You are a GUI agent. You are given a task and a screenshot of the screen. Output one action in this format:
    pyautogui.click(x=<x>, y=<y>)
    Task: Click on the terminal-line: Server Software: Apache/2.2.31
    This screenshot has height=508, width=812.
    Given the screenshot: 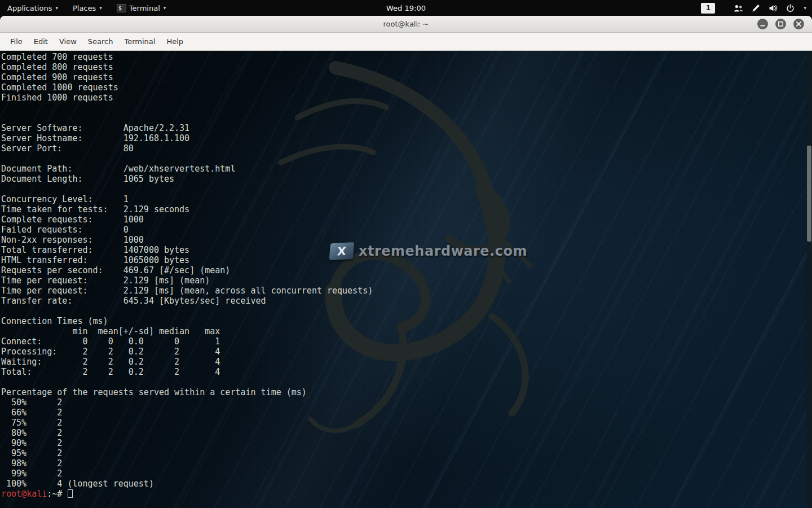 What is the action you would take?
    pyautogui.click(x=403, y=128)
    